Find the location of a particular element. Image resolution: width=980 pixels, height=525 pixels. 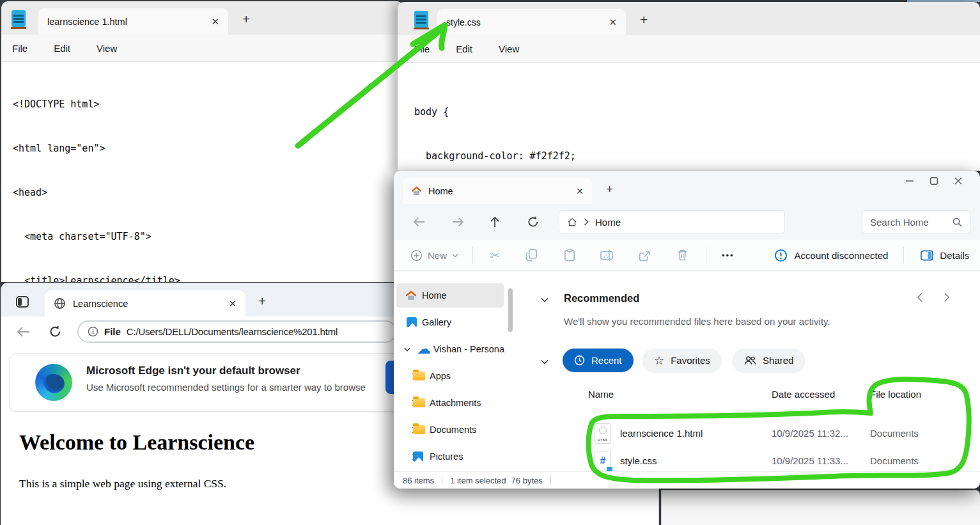

cut-icon: ✂ is located at coordinates (495, 256).